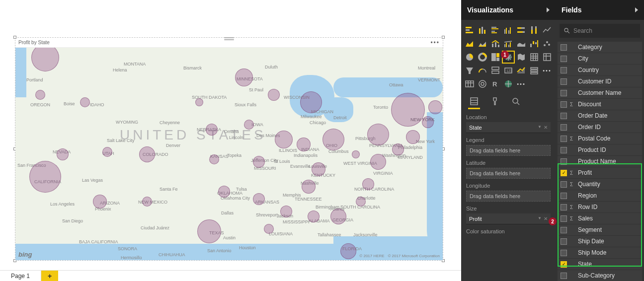 Image resolution: width=644 pixels, height=281 pixels. Describe the element at coordinates (495, 44) in the screenshot. I see `line-stacked-column-icon` at that location.